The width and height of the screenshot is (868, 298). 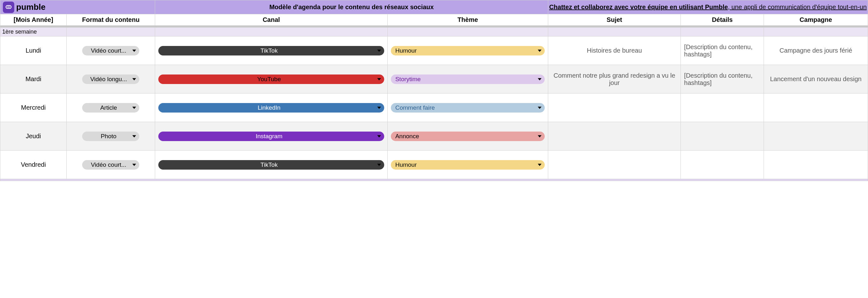 I want to click on col-campagne: Campagne, so click(x=815, y=20).